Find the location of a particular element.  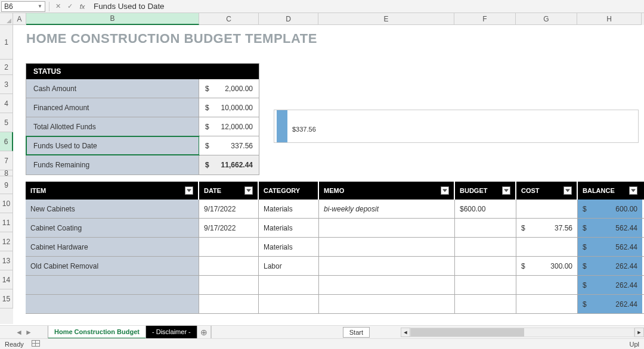

row-head-7: 7 is located at coordinates (7, 161).